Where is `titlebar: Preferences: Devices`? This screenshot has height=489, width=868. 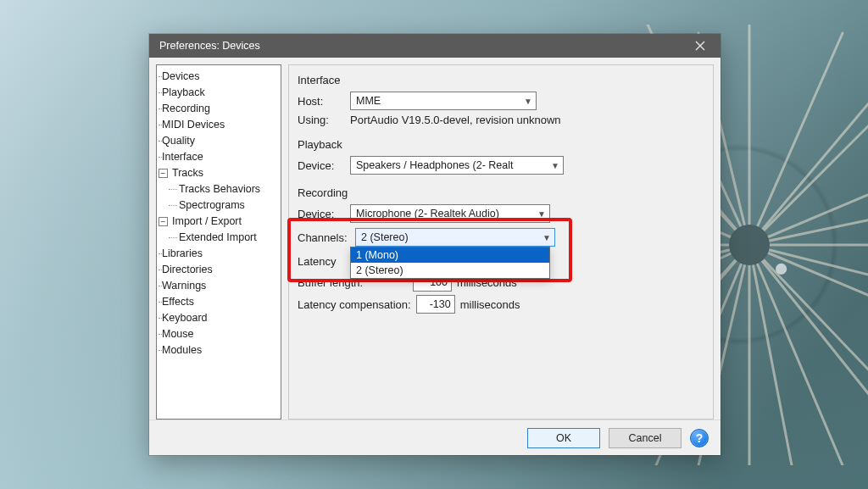 titlebar: Preferences: Devices is located at coordinates (435, 46).